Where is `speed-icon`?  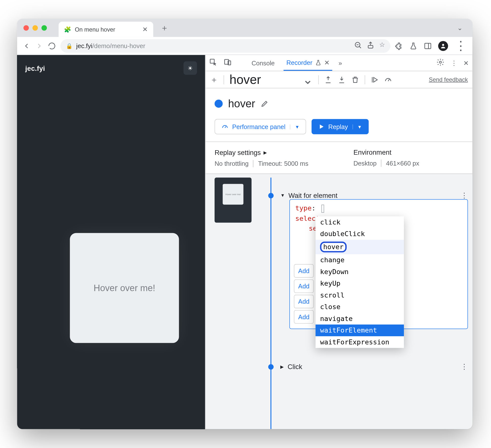
speed-icon is located at coordinates (388, 79).